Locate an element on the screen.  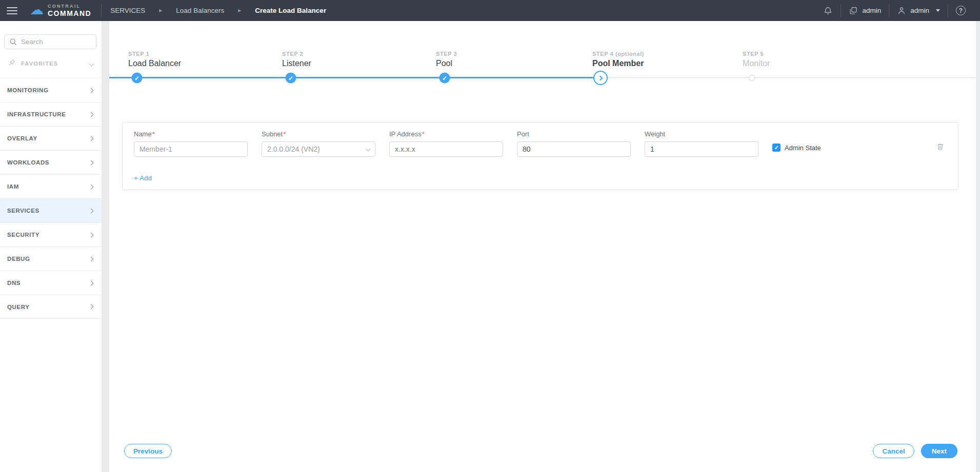
port-field-group: Port is located at coordinates (574, 143).